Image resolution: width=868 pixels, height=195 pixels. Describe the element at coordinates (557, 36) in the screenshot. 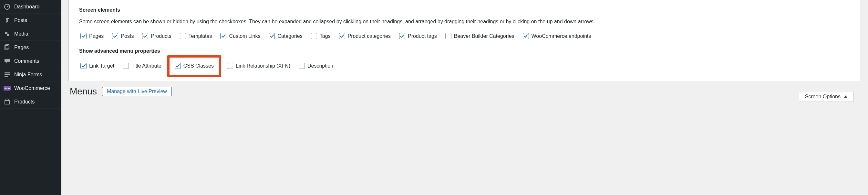

I see `element-checkbox-woocommerce-endpoints: WooCommerce endpoints` at that location.